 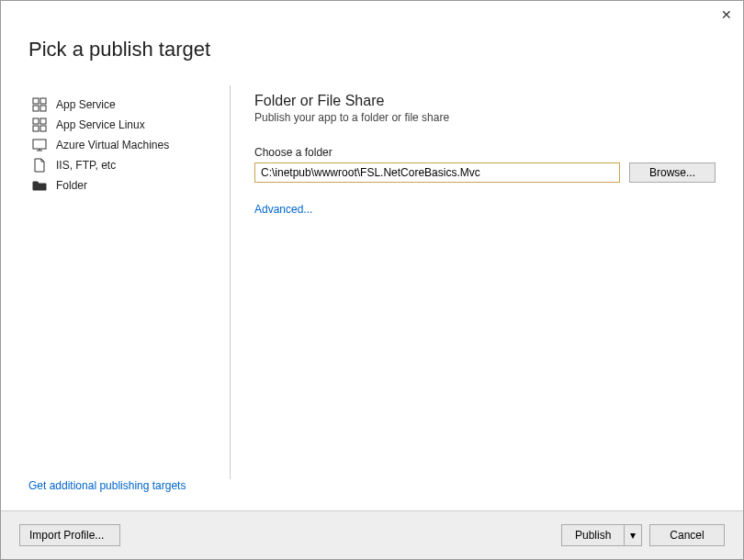 What do you see at coordinates (72, 185) in the screenshot?
I see `sidebar-item-label: Folder` at bounding box center [72, 185].